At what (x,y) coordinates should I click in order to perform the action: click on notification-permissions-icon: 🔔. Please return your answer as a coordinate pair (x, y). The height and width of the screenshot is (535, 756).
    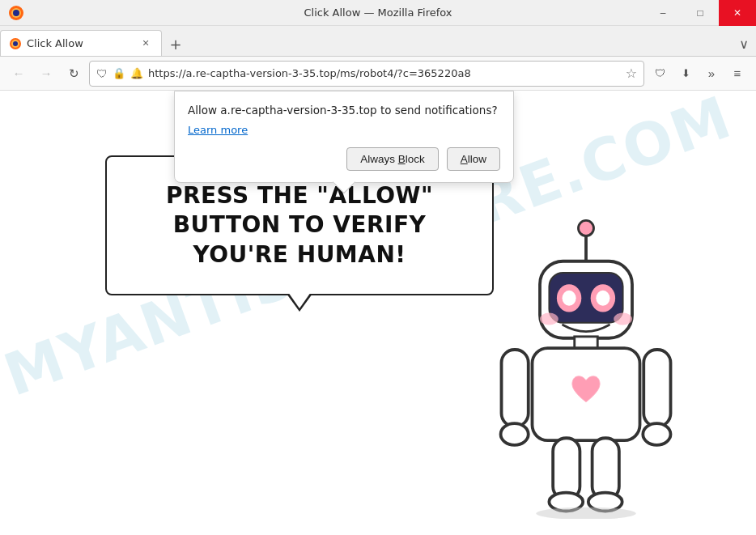
    Looking at the image, I should click on (137, 73).